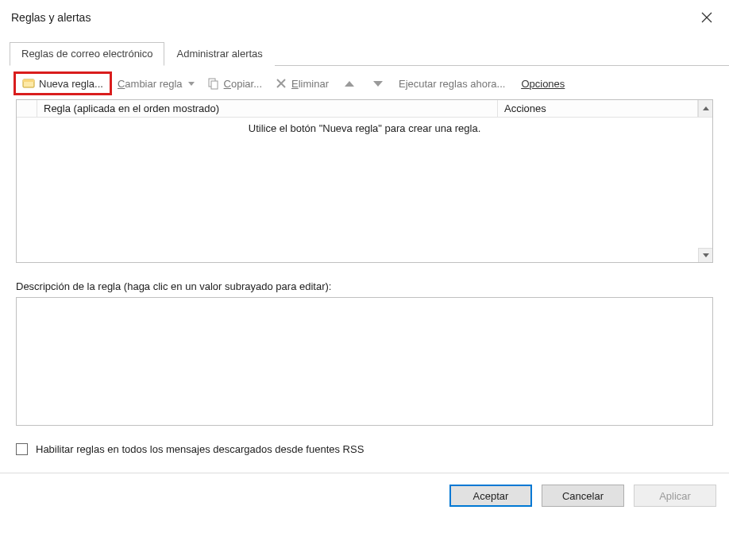  Describe the element at coordinates (452, 84) in the screenshot. I see `run-rules-label: Ejecutar reglas ahora...` at that location.